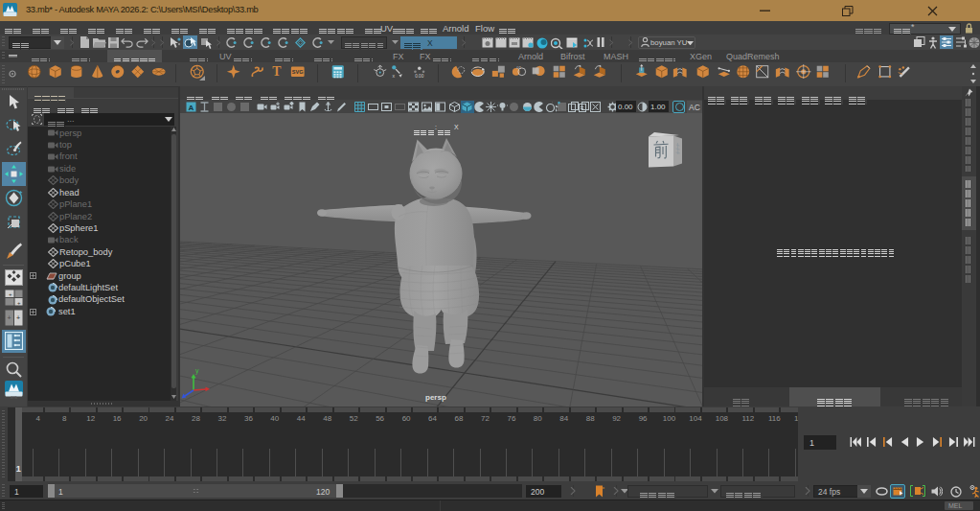 The image size is (980, 511). I want to click on svg-text: A, so click(192, 107).